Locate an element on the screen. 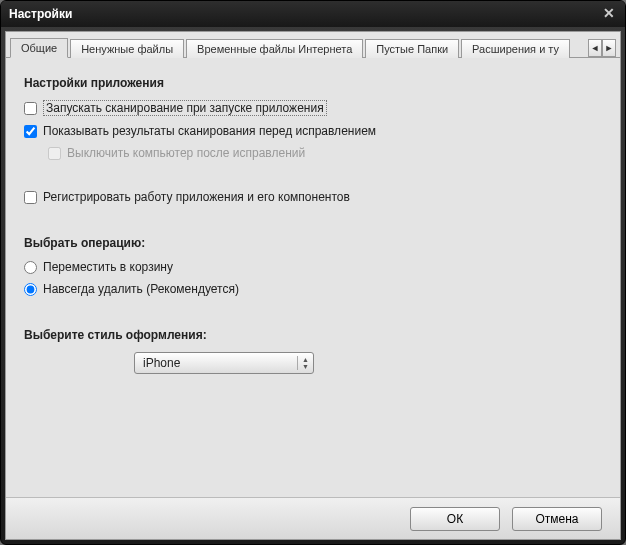 The height and width of the screenshot is (545, 626). tab-internet-temp: Временные файлы Интернета is located at coordinates (274, 48).